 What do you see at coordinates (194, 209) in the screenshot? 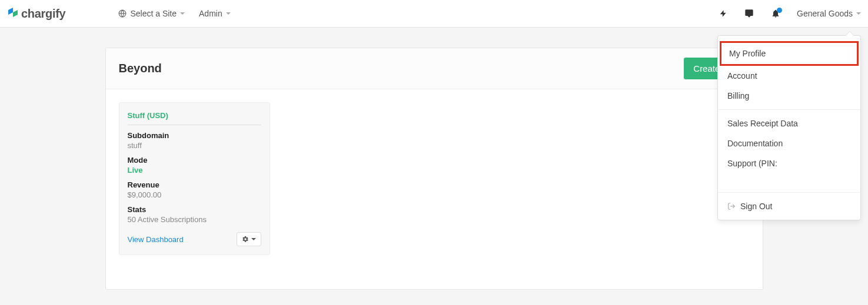
I see `field-label: Stats` at bounding box center [194, 209].